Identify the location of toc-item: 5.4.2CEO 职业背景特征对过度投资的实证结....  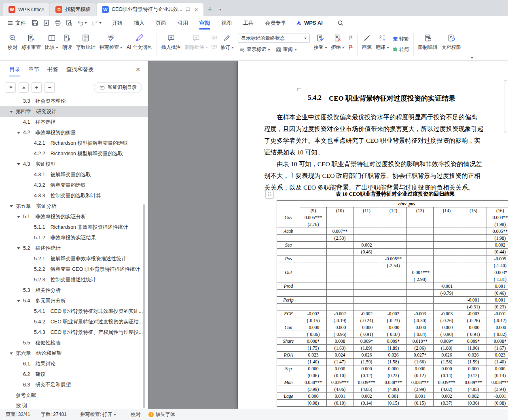
(74, 322).